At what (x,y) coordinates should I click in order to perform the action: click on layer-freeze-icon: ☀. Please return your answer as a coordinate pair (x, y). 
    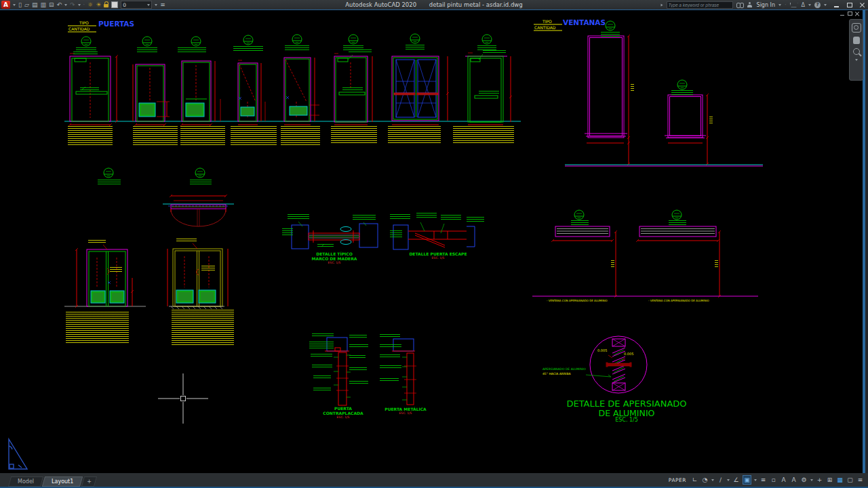
    Looking at the image, I should click on (98, 5).